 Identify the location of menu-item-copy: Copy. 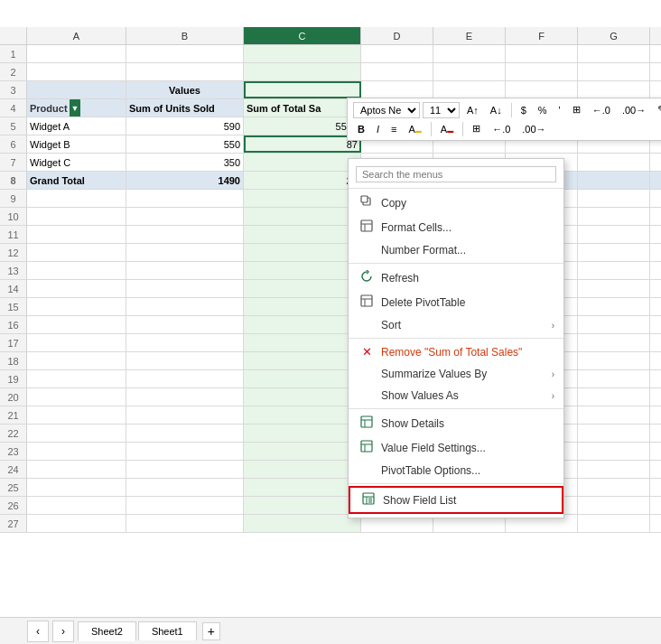
(456, 202).